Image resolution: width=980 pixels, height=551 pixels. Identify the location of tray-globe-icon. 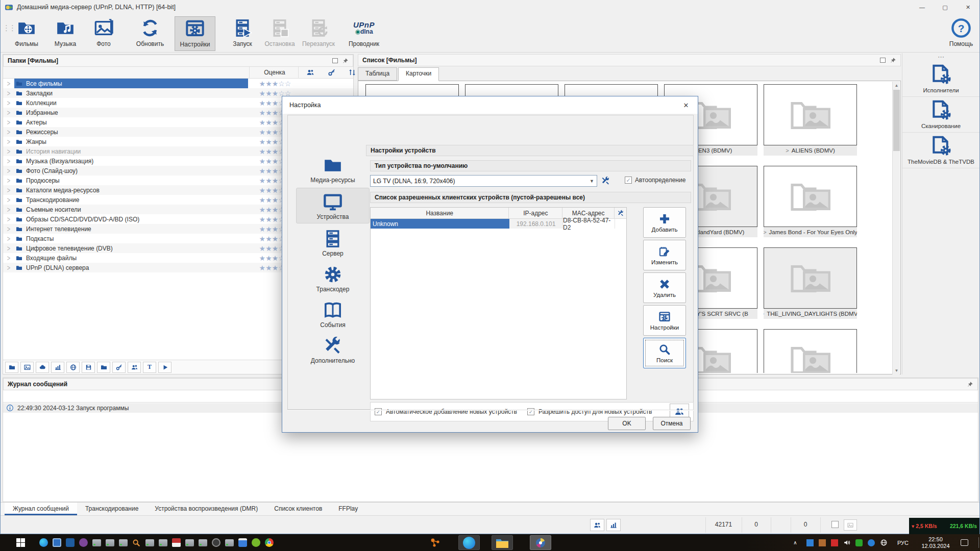
(884, 543).